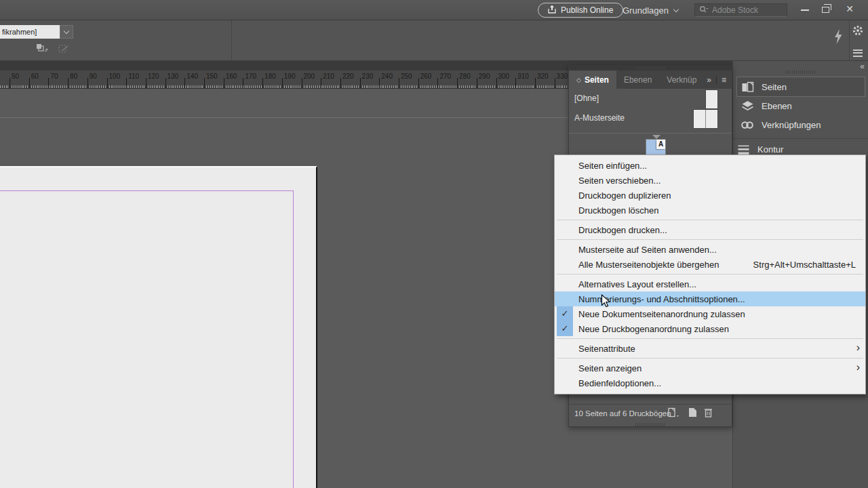  What do you see at coordinates (650, 118) in the screenshot?
I see `master-page-row: A-Musterseite` at bounding box center [650, 118].